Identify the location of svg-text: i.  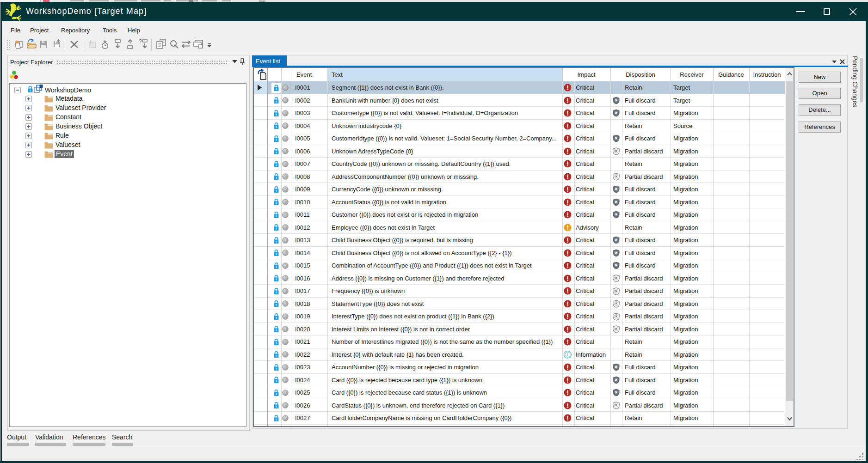
(568, 355).